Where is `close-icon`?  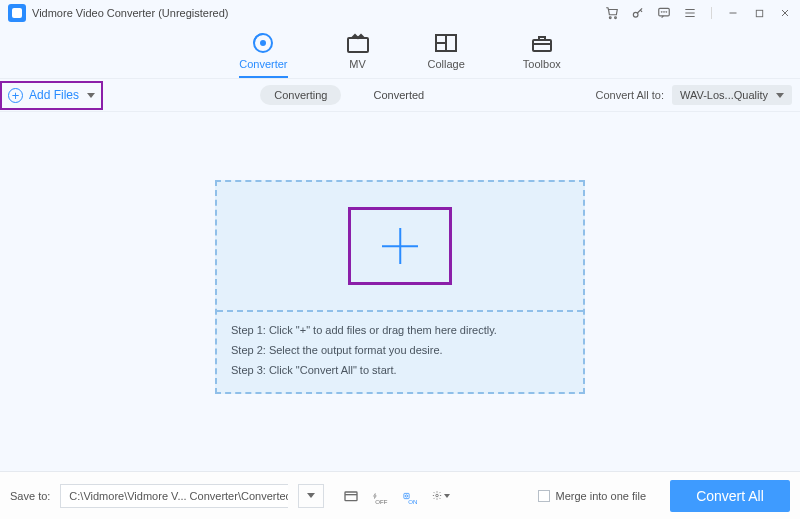
close-icon is located at coordinates (785, 13).